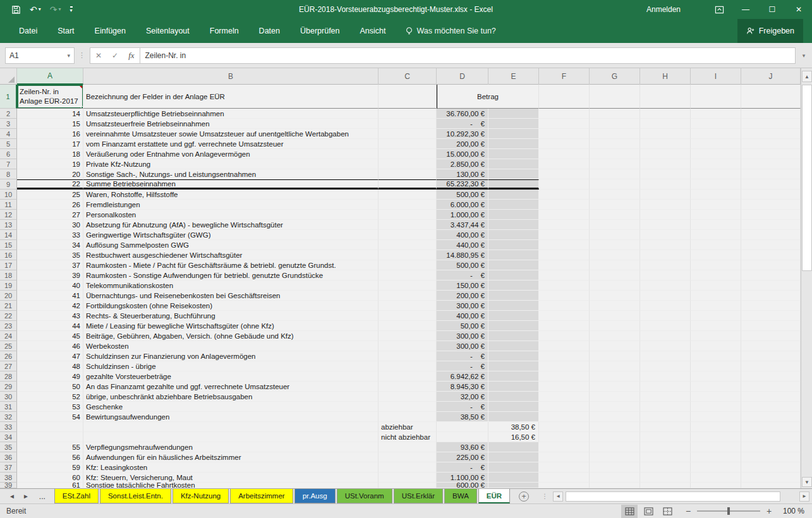  I want to click on cell-g8, so click(615, 174).